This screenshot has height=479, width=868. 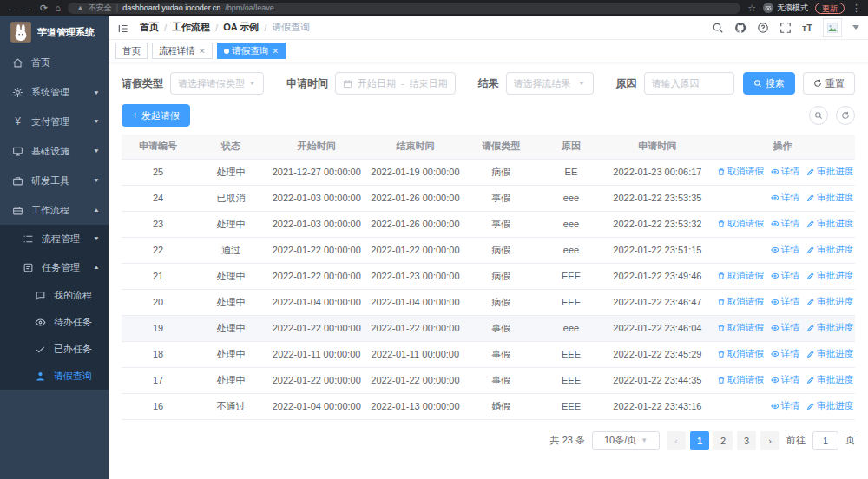 What do you see at coordinates (718, 28) in the screenshot?
I see `search-icon` at bounding box center [718, 28].